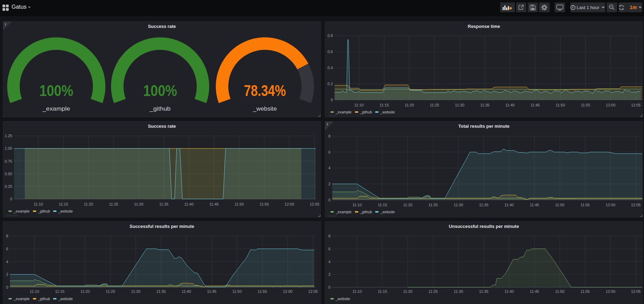 The image size is (644, 304). I want to click on svg-text: 0.8, so click(330, 36).